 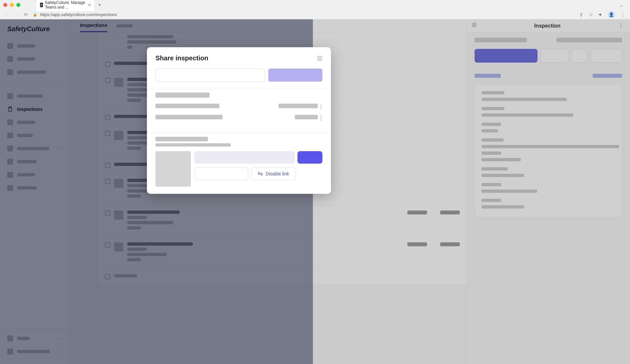 I want to click on tab-overflow-icon: ⌄, so click(x=621, y=5).